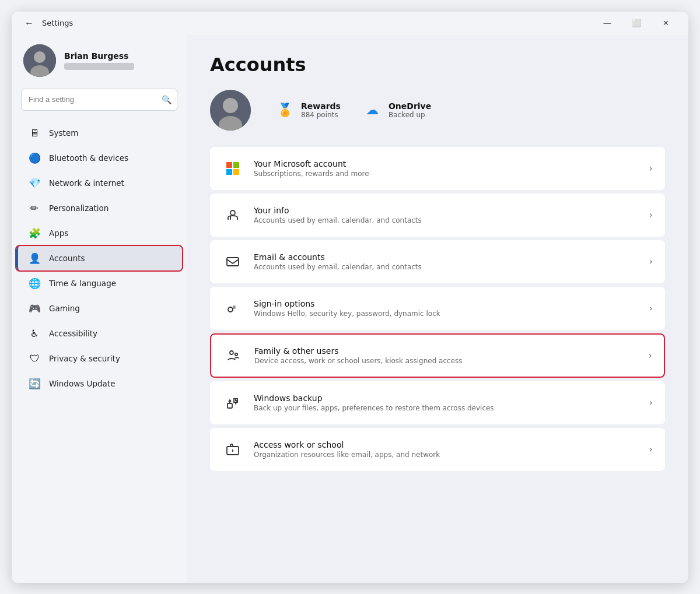 This screenshot has width=700, height=594. Describe the element at coordinates (34, 358) in the screenshot. I see `privacy-icon: 🛡` at that location.